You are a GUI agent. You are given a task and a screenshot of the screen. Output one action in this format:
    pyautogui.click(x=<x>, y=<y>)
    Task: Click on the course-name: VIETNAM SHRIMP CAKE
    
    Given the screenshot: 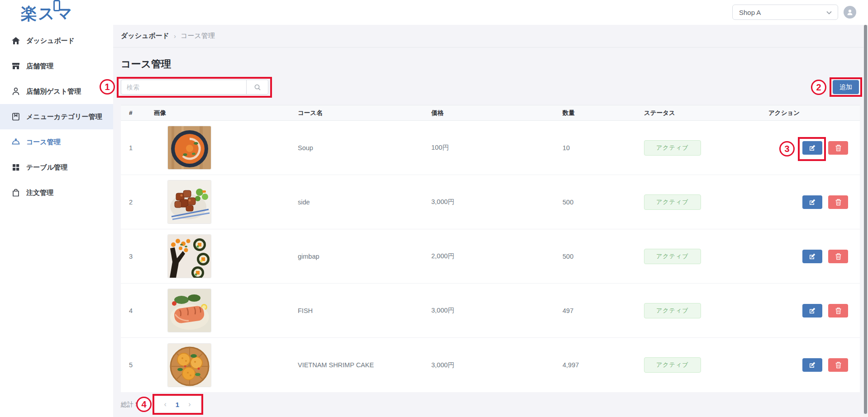 What is the action you would take?
    pyautogui.click(x=357, y=365)
    